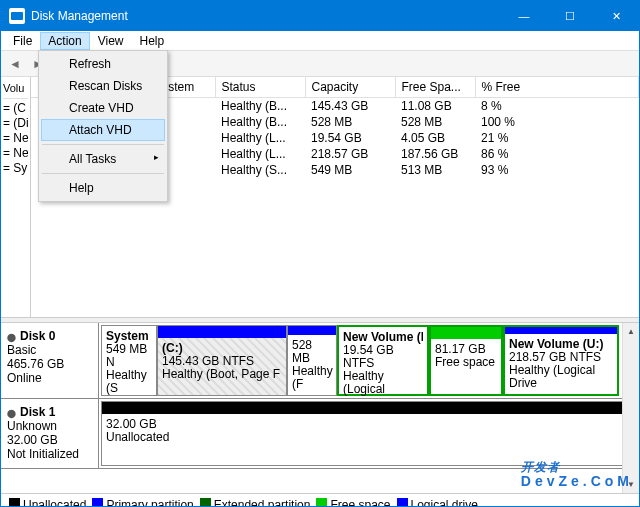  Describe the element at coordinates (260, 88) in the screenshot. I see `col-status: Status` at that location.